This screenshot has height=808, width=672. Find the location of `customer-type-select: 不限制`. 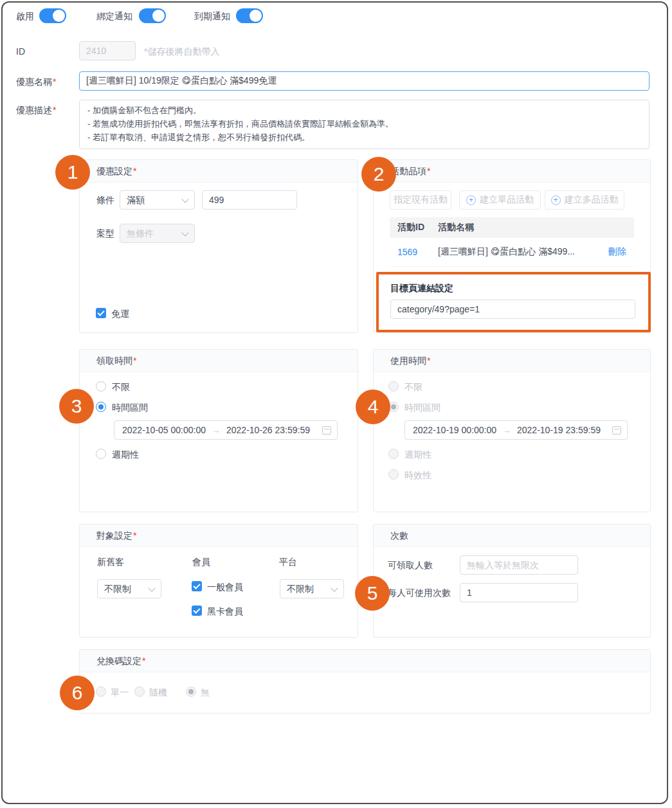

customer-type-select: 不限制 is located at coordinates (129, 589).